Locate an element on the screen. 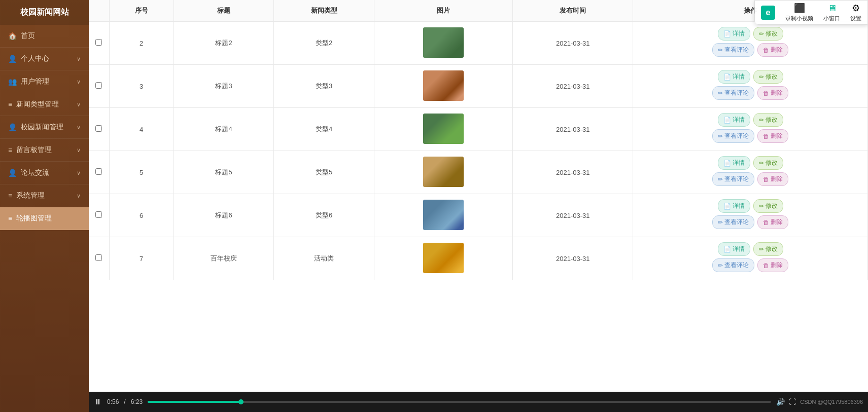 The height and width of the screenshot is (412, 868). watermark-text: CSDN @QQ1795806396 is located at coordinates (831, 402).